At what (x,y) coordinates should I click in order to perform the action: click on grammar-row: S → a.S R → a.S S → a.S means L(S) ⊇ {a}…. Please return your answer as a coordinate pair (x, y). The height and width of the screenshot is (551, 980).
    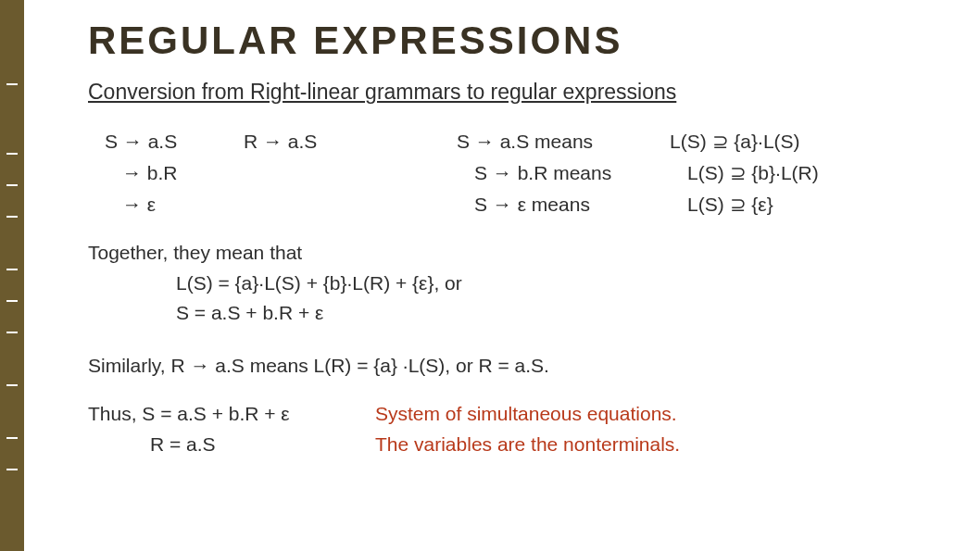
    Looking at the image, I should click on (515, 142).